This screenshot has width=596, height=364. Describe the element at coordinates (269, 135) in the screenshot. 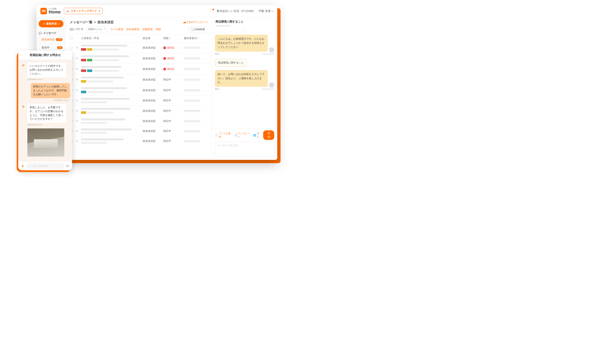

I see `send-button: 送信` at that location.